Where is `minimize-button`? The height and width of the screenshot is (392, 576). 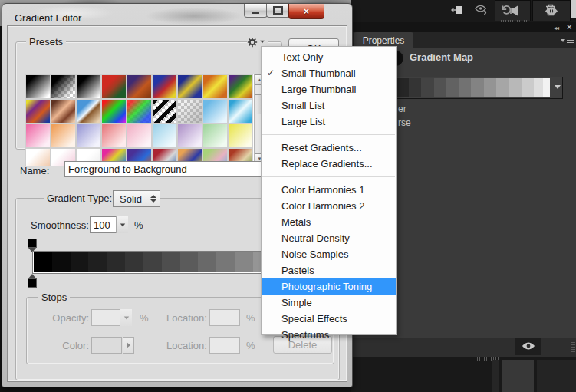 minimize-button is located at coordinates (256, 11).